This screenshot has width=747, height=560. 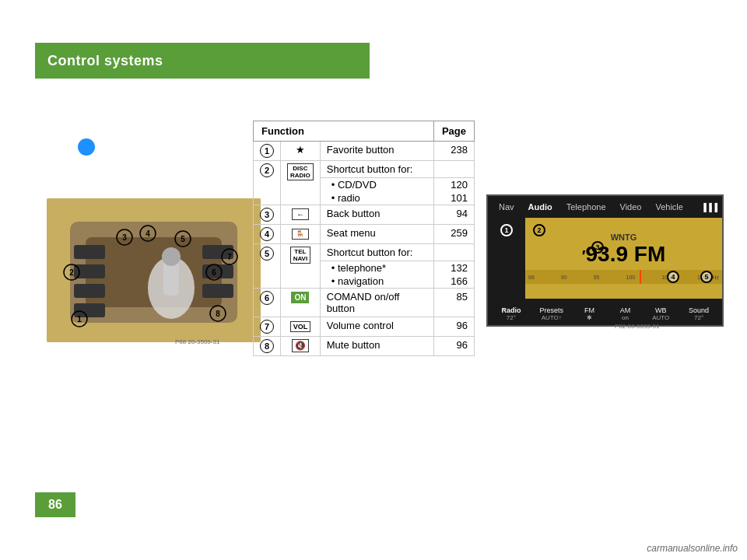 I want to click on bullet-dot, so click(x=86, y=147).